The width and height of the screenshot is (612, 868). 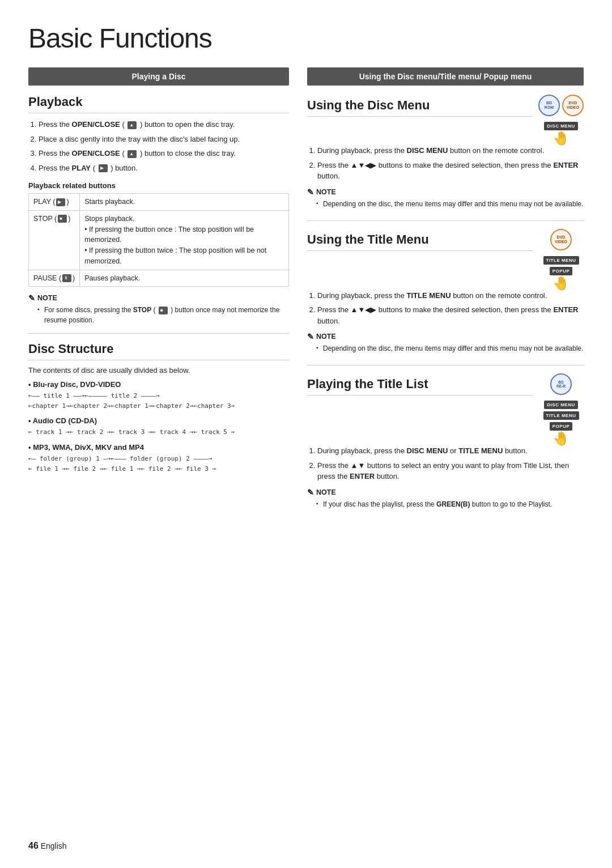 What do you see at coordinates (420, 241) in the screenshot?
I see `title-menu-title: Using the Title Menu` at bounding box center [420, 241].